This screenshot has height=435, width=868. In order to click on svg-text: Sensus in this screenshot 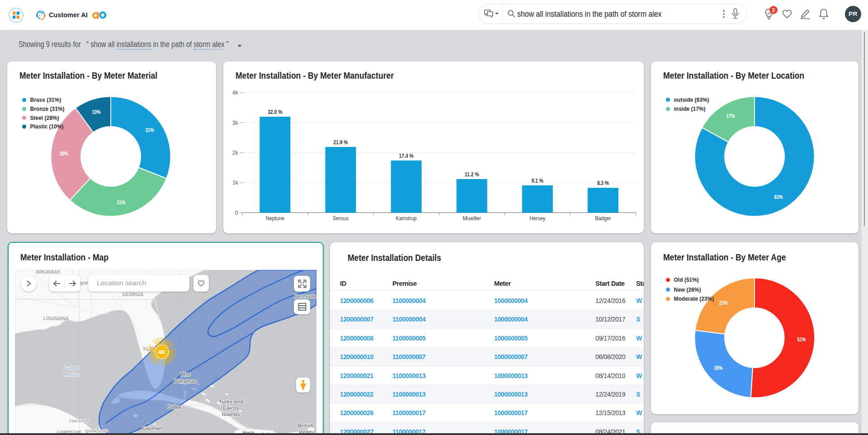, I will do `click(341, 218)`.